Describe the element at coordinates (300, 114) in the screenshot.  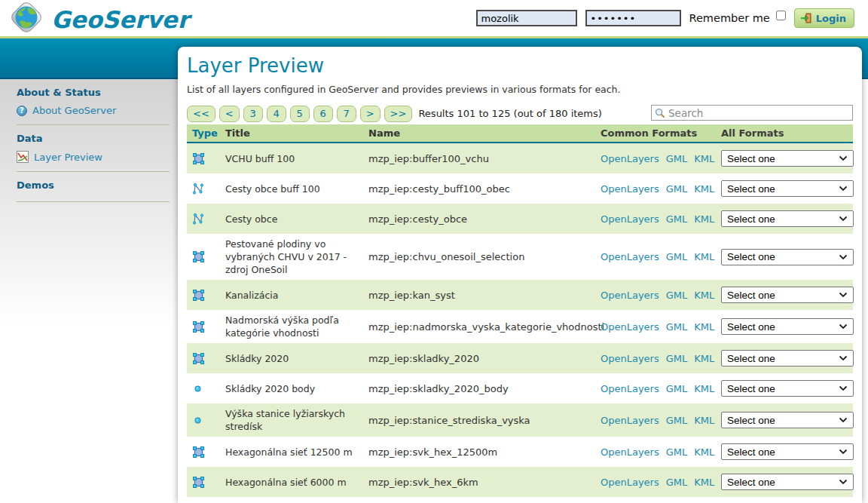
I see `pagination-button: 5` at that location.